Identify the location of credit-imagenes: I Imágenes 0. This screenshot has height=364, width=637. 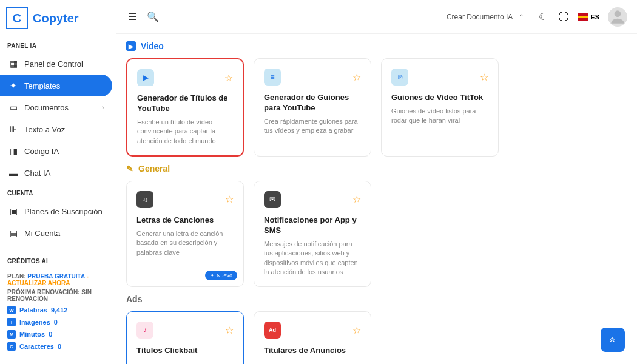
(58, 322).